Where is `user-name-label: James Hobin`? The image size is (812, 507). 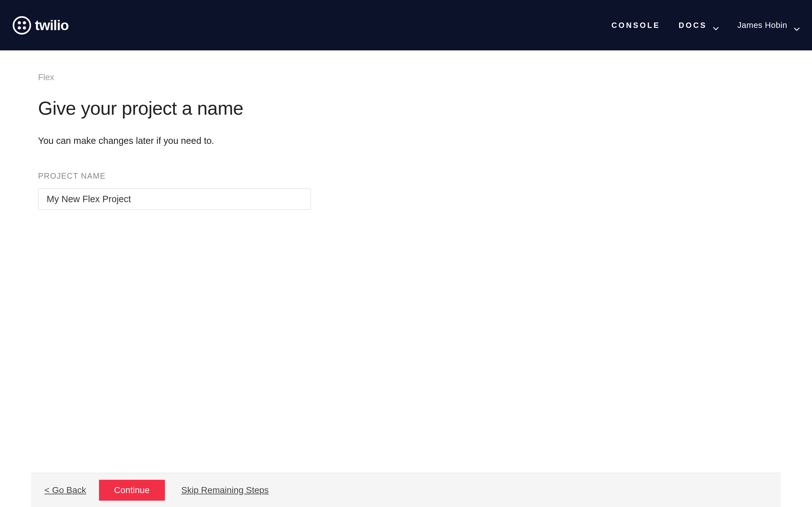
user-name-label: James Hobin is located at coordinates (762, 25).